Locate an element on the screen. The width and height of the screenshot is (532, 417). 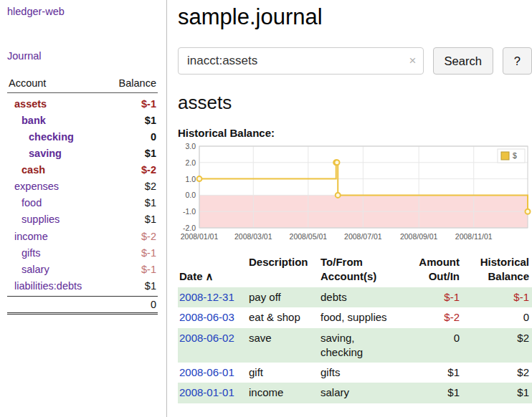
chart-title: Historical Balance: is located at coordinates (355, 133).